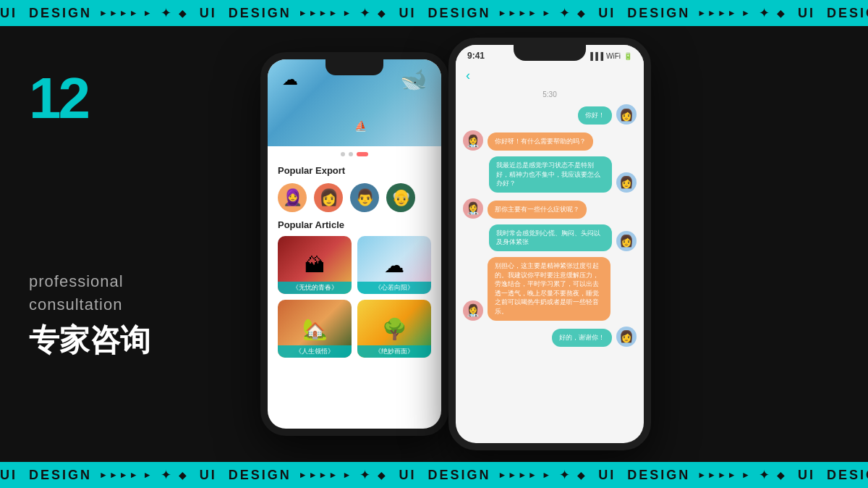 The height and width of the screenshot is (488, 868). Describe the element at coordinates (401, 198) in the screenshot. I see `avatar-4: 👴` at that location.